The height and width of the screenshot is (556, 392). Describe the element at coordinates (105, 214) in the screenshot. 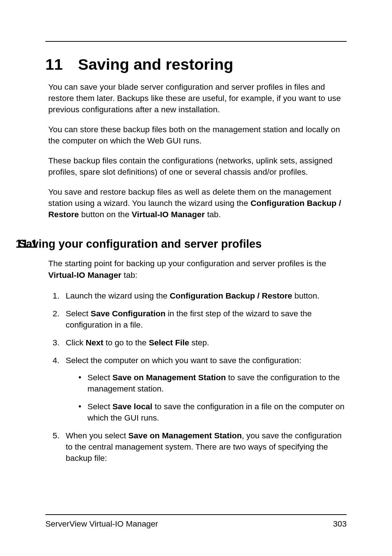

I see `text-run: button on the` at that location.